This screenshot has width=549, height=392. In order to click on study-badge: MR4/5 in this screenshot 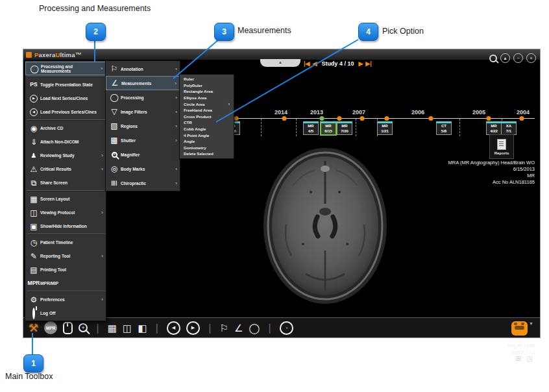, I will do `click(311, 129)`.